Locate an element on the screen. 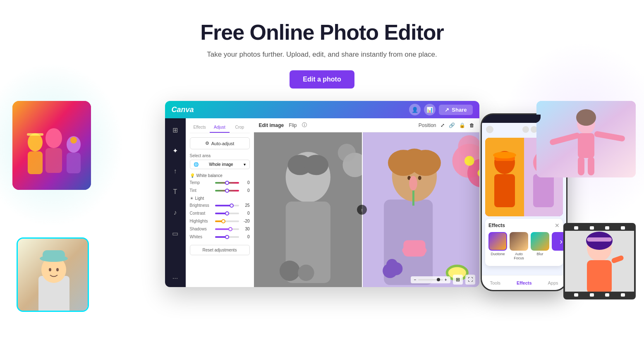 The image size is (644, 352). photo-dancer is located at coordinates (586, 139).